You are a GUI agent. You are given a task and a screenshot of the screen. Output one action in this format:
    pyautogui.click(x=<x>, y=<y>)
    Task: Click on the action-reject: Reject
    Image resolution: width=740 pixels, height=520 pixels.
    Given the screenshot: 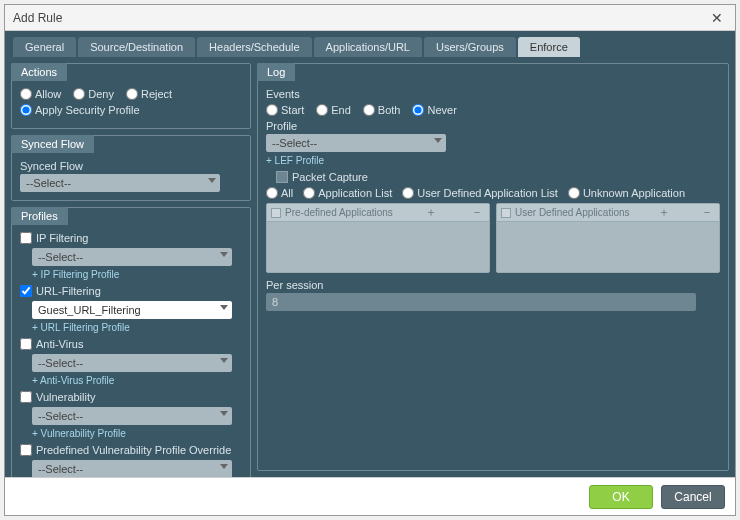 What is the action you would take?
    pyautogui.click(x=149, y=94)
    